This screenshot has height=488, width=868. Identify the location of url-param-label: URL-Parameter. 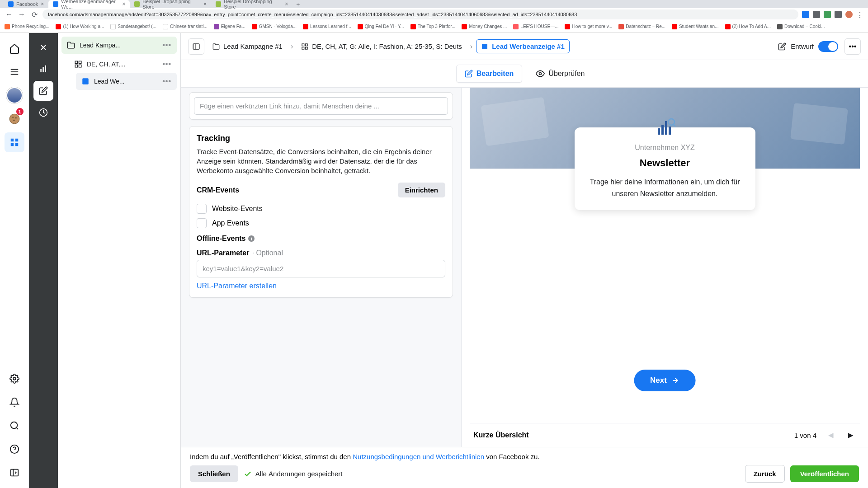
(223, 253).